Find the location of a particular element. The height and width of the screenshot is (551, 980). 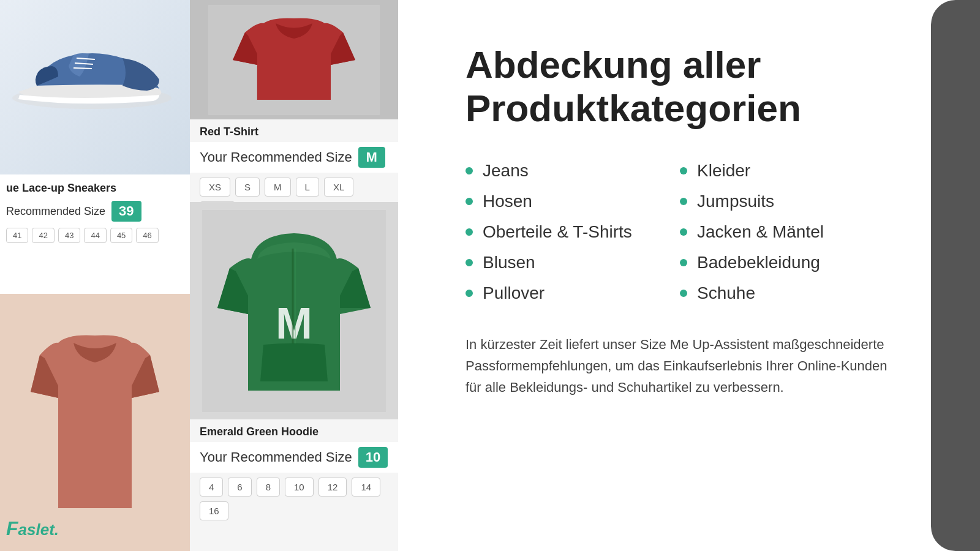

hoodie-card: M Emerald Green Hoodie Your Recommended … is located at coordinates (294, 377).